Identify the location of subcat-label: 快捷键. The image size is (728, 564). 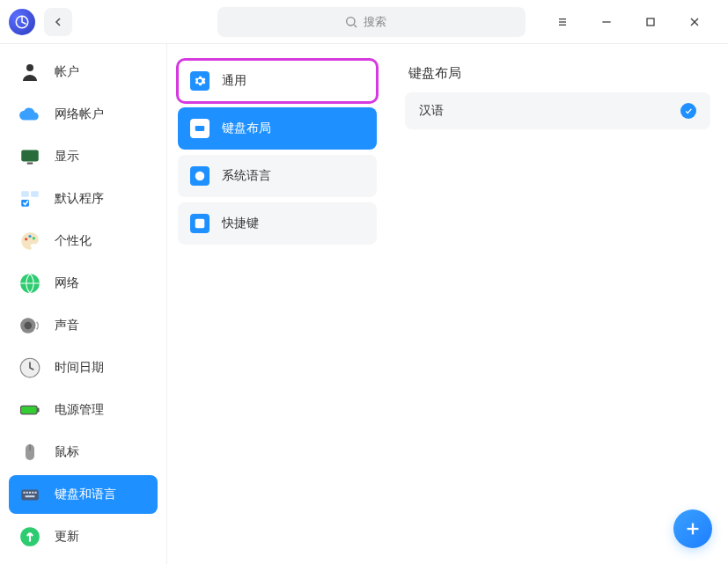
(240, 223).